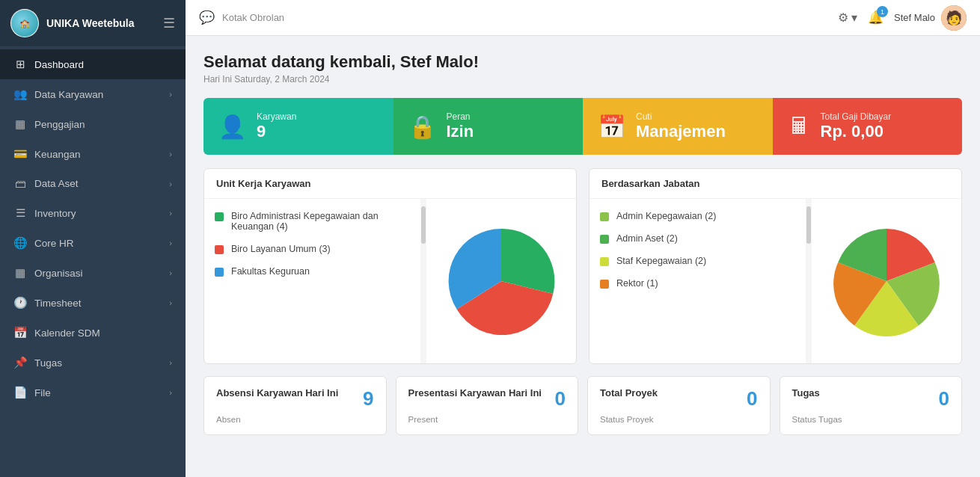 This screenshot has height=477, width=980. I want to click on nav-label-tugas: Tugas, so click(98, 363).